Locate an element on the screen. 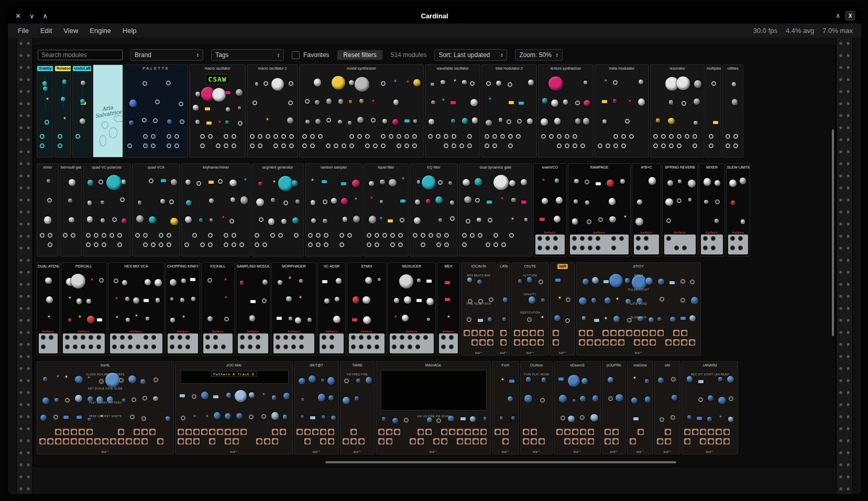 This screenshot has height=501, width=868. menu-item-engine: Engine is located at coordinates (100, 30).